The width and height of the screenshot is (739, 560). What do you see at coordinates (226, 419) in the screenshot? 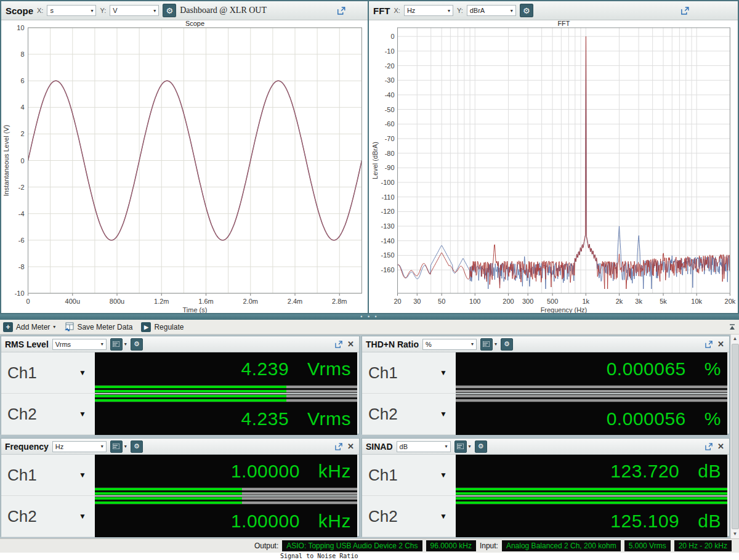
I see `meter-display-ch2: 4.235 Vrms` at bounding box center [226, 419].